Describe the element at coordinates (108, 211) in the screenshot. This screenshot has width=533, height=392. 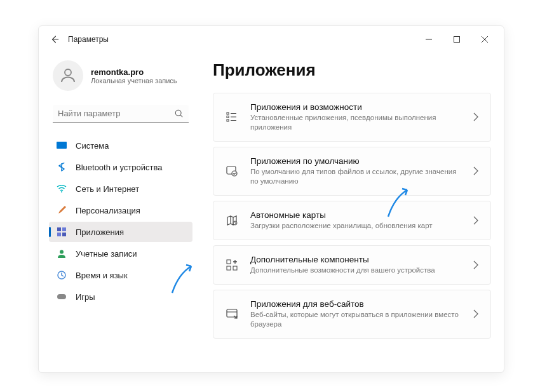
I see `nav-label: Персонализация` at that location.